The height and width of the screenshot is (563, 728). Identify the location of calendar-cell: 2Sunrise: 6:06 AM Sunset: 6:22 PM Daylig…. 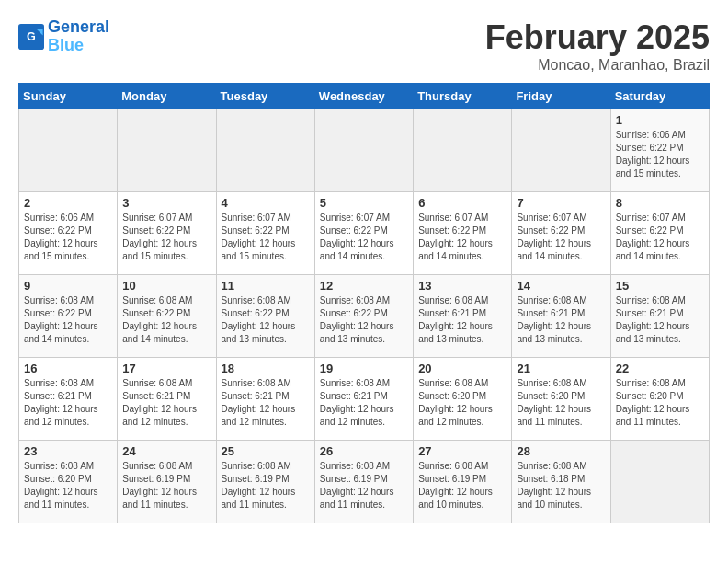
(68, 234).